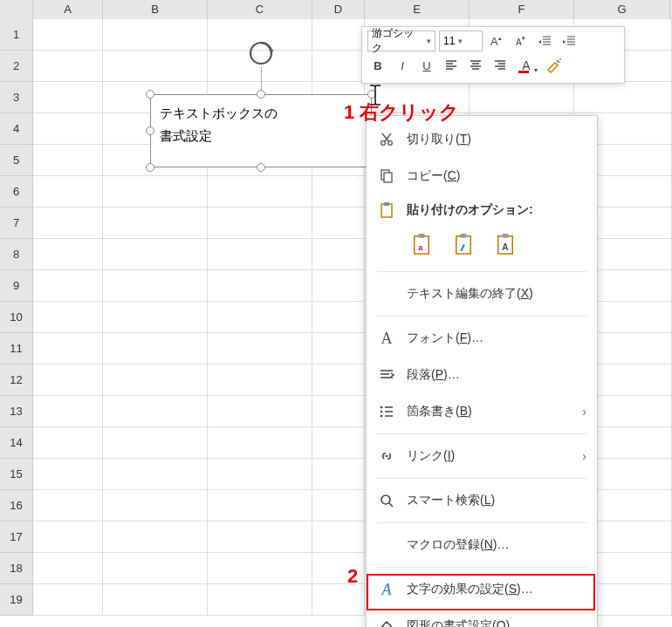  I want to click on row-header-1: 1, so click(17, 35).